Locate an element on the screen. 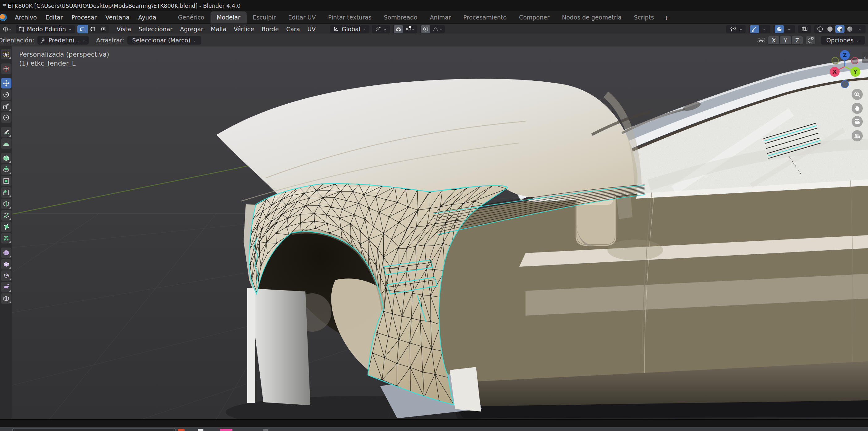 The height and width of the screenshot is (431, 868). viewport-camera-view-button is located at coordinates (857, 121).